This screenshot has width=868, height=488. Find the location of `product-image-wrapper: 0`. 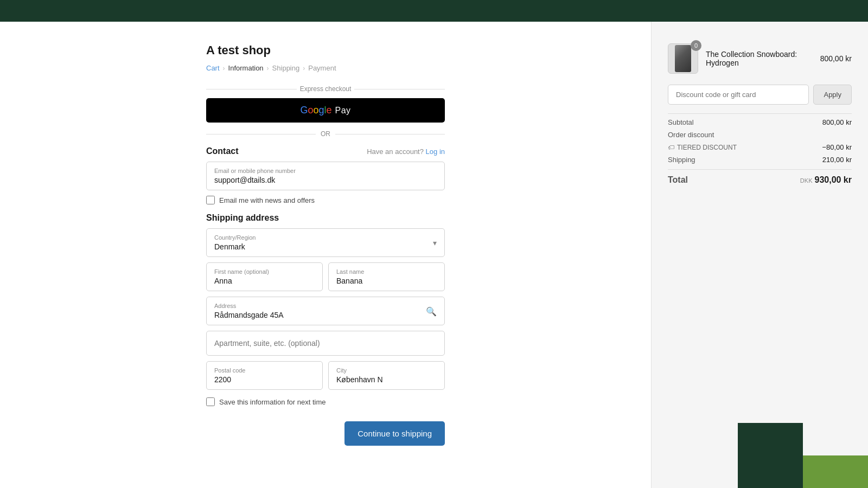

product-image-wrapper: 0 is located at coordinates (683, 59).